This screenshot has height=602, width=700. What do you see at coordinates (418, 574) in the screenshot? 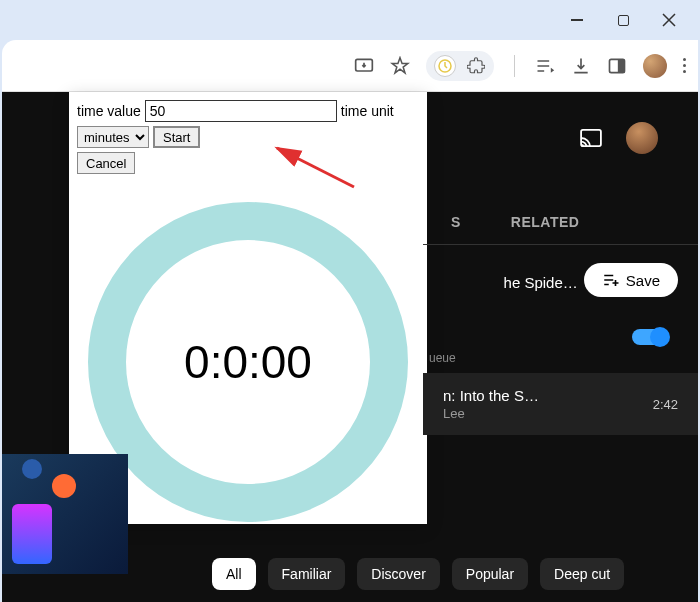
I see `filter-chips: All Familiar Discover Popular Deep cut` at bounding box center [418, 574].